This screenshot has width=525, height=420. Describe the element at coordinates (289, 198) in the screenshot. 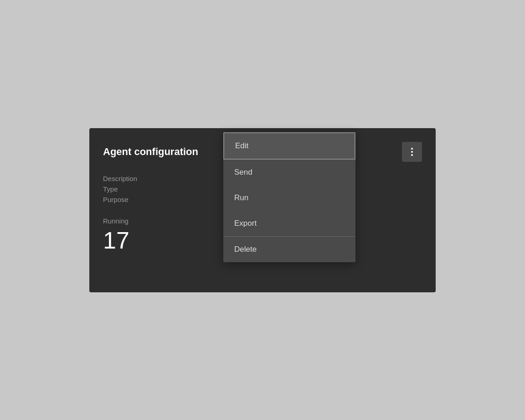

I see `dropdown-item-run: Run` at that location.